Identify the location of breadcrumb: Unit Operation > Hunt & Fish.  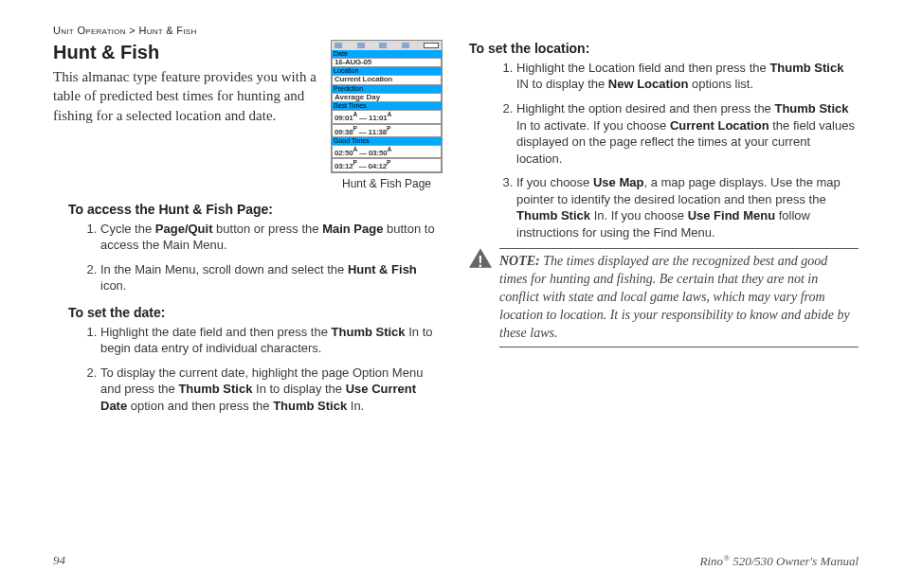
(456, 30).